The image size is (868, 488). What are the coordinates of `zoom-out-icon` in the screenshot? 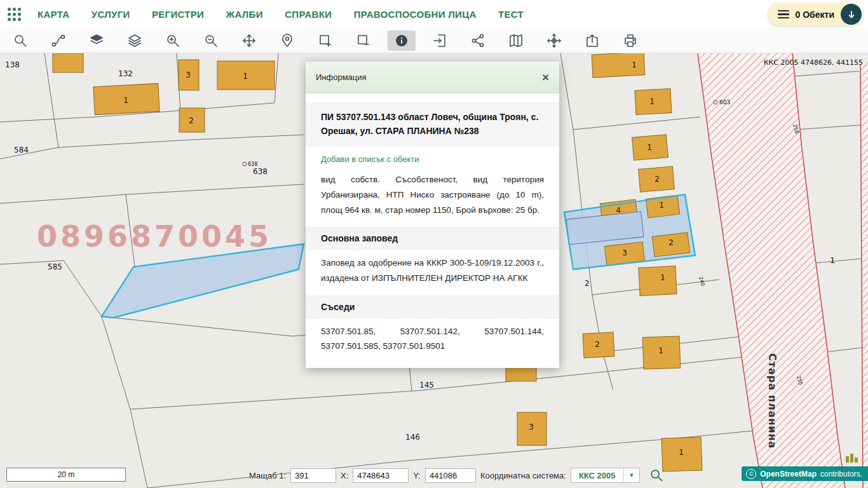 It's located at (211, 41).